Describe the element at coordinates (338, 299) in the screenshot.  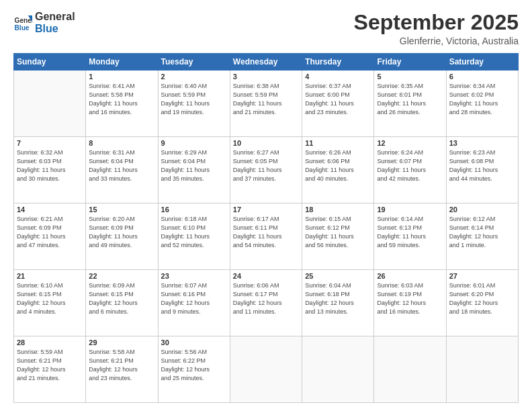
I see `day-info: Sunrise: 6:04 AM Sunset: 6:18 PM Dayligh…` at that location.